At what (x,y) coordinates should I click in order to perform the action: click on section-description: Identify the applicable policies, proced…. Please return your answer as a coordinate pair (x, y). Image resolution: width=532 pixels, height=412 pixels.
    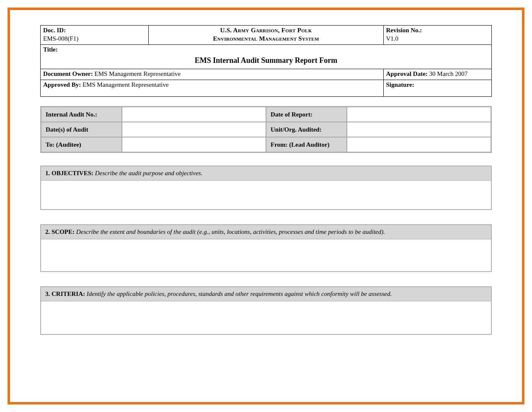
    Looking at the image, I should click on (238, 294).